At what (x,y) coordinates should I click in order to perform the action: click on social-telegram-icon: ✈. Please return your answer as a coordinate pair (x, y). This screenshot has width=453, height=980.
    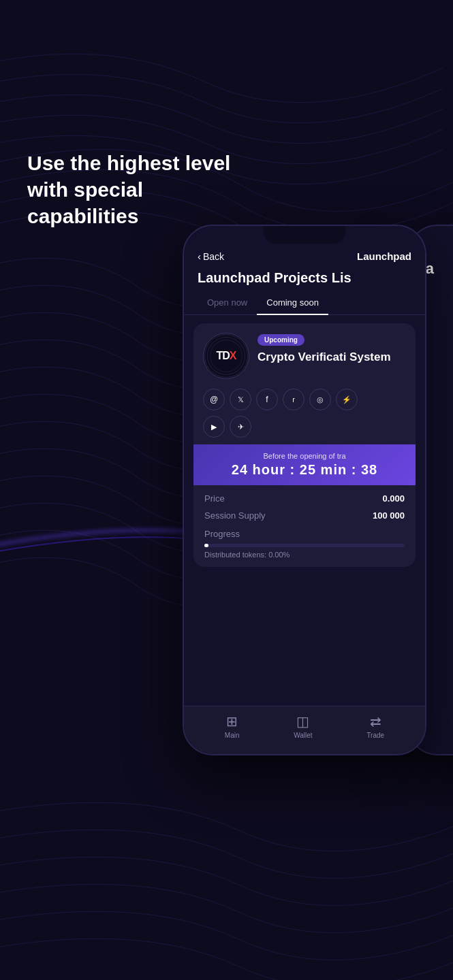
    Looking at the image, I should click on (240, 427).